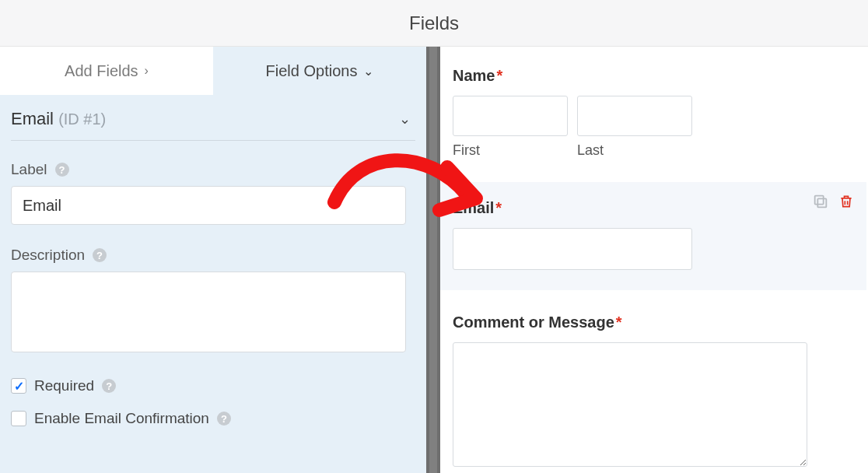 This screenshot has height=473, width=868. I want to click on description-caption: Description, so click(48, 255).